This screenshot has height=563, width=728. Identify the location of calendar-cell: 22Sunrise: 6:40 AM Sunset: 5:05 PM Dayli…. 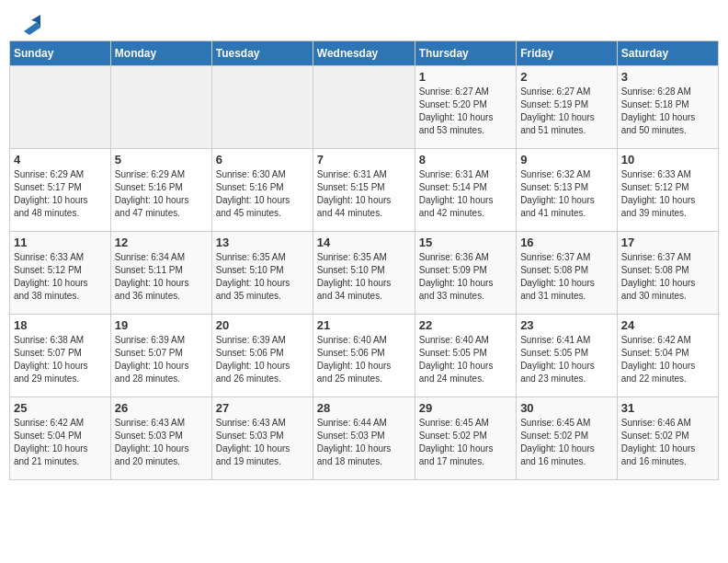
(465, 356).